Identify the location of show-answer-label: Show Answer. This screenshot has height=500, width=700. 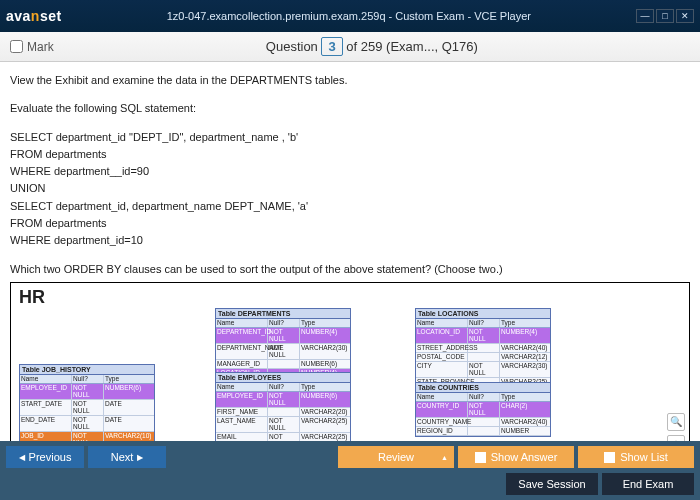
(524, 457).